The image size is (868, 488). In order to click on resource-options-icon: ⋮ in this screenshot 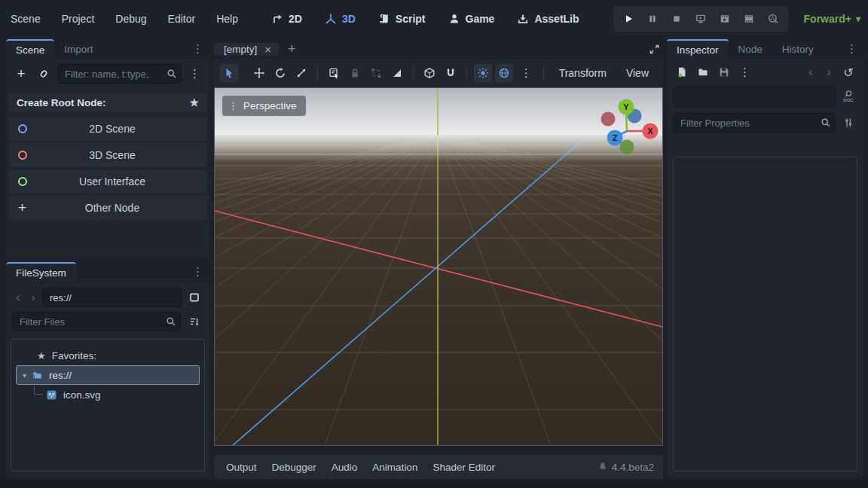, I will do `click(744, 72)`.